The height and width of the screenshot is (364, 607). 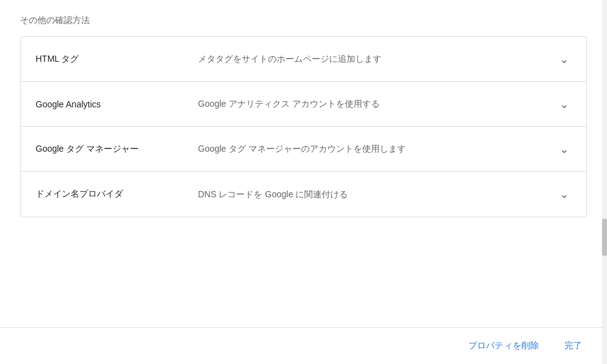 What do you see at coordinates (605, 237) in the screenshot?
I see `scrollbar-thumb` at bounding box center [605, 237].